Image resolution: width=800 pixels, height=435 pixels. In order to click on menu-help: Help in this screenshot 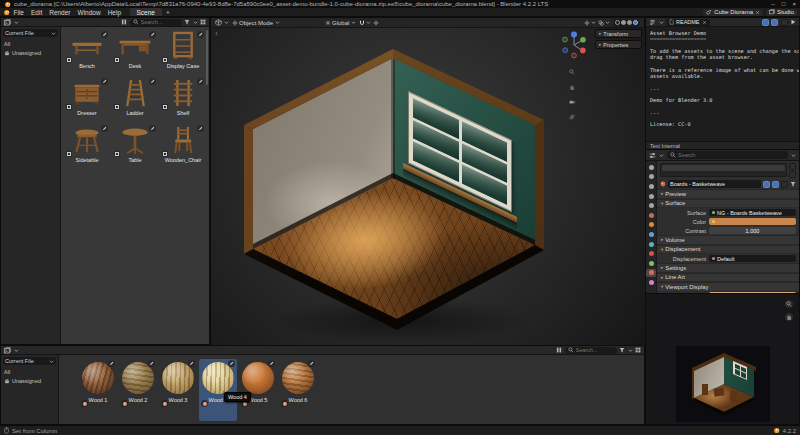, I will do `click(114, 12)`.